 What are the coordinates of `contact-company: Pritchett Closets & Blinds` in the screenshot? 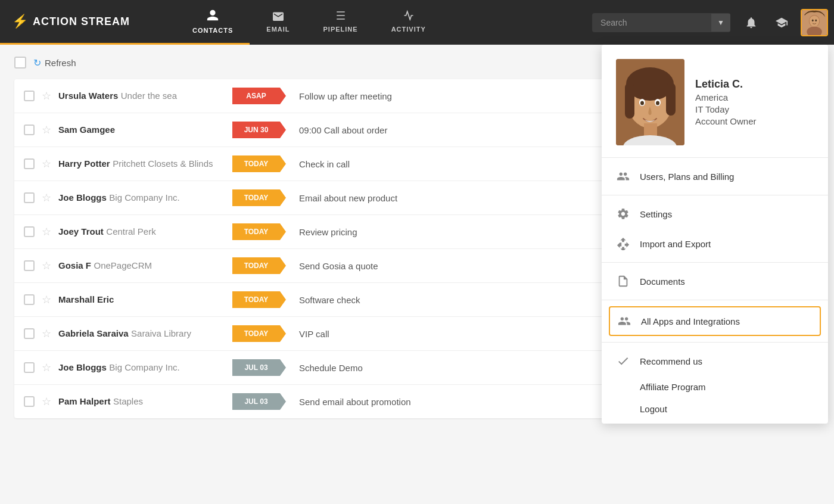 It's located at (163, 163).